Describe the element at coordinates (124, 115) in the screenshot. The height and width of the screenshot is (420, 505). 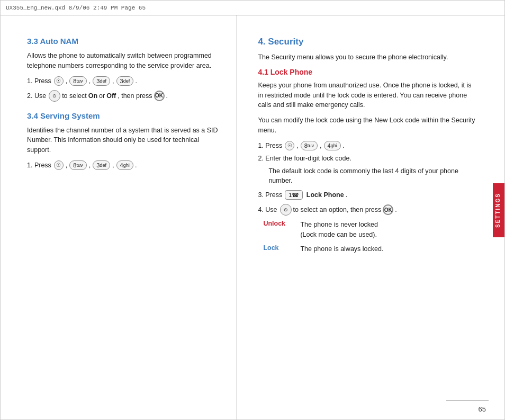
I see `section-3-4-heading: 3.4 Serving System` at that location.